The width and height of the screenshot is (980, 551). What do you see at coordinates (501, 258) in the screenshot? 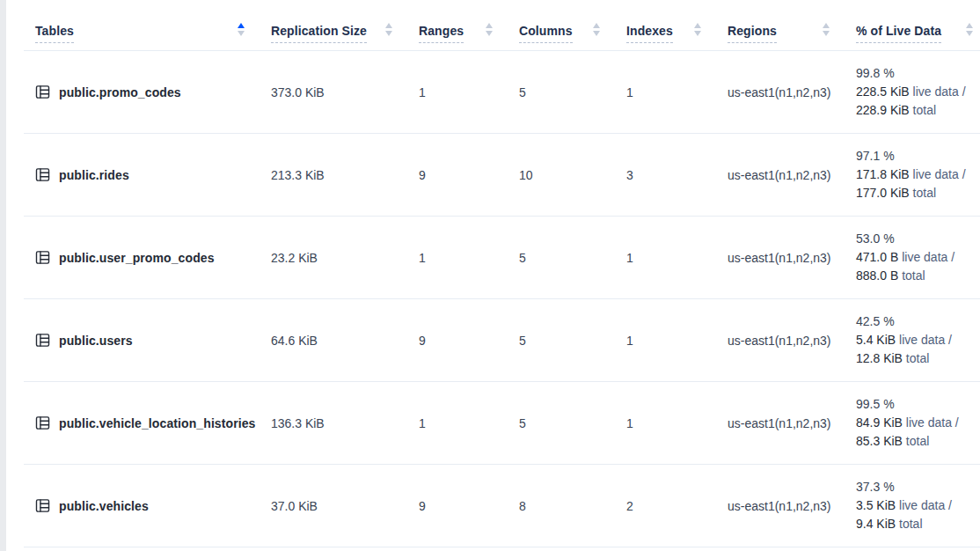
I see `table-row: public.user_promo_codes 23.2 KiB 1 5 1 u…` at bounding box center [501, 258].